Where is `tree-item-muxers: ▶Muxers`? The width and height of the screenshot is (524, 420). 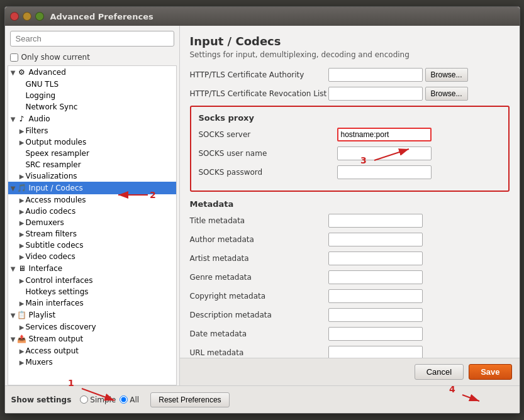 tree-item-muxers: ▶Muxers is located at coordinates (92, 362).